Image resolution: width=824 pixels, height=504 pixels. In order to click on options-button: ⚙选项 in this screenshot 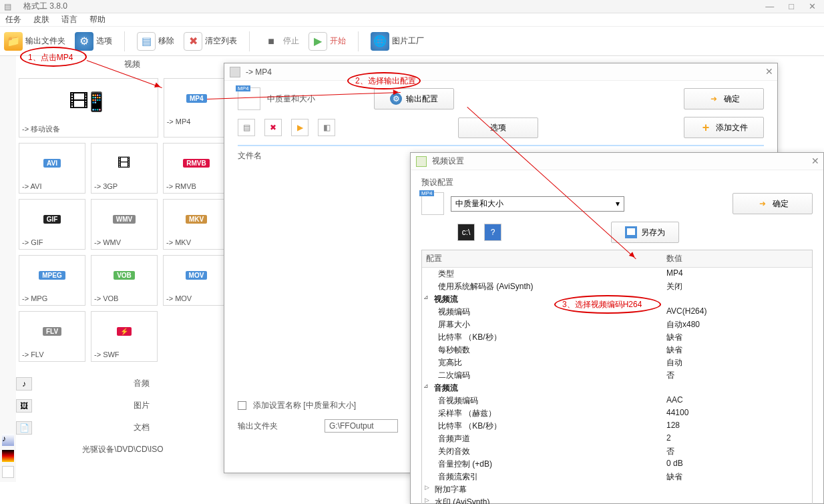, I will do `click(93, 41)`.